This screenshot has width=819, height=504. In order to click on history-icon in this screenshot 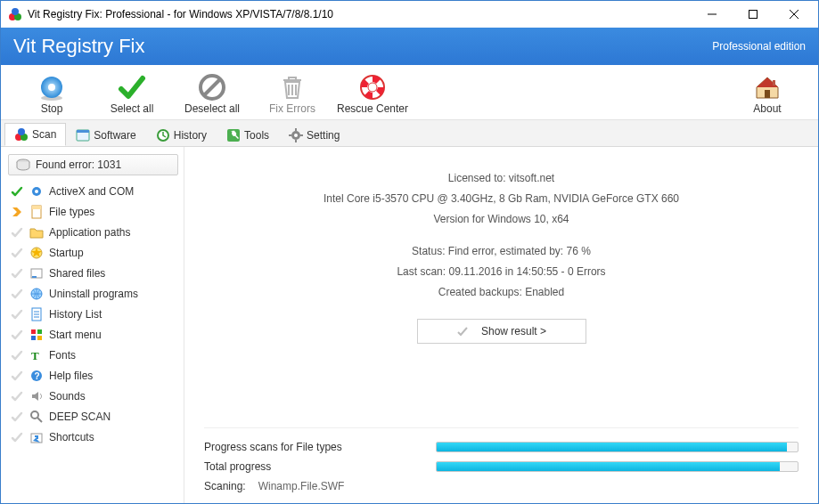, I will do `click(163, 135)`.